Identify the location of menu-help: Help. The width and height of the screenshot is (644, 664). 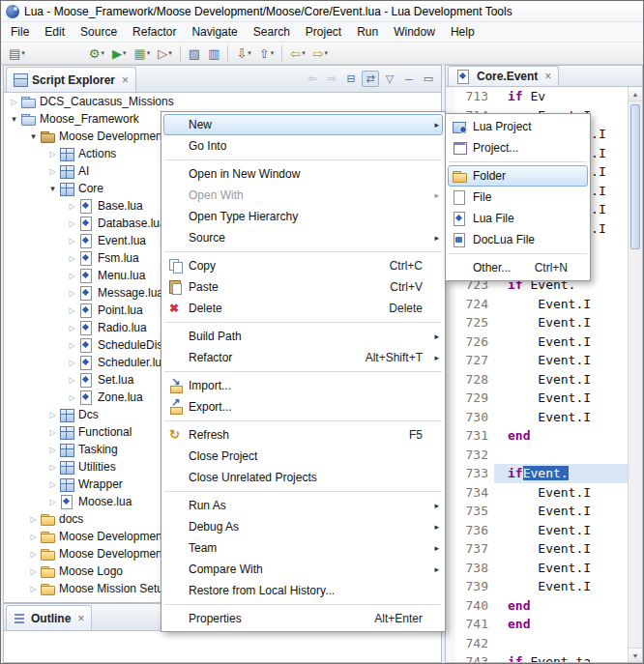
(462, 32).